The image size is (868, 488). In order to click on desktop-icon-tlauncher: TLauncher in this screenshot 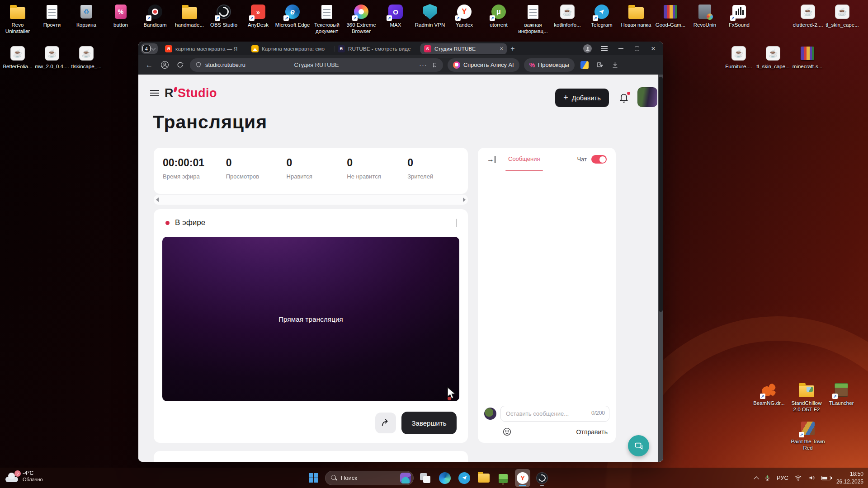, I will do `click(841, 394)`.